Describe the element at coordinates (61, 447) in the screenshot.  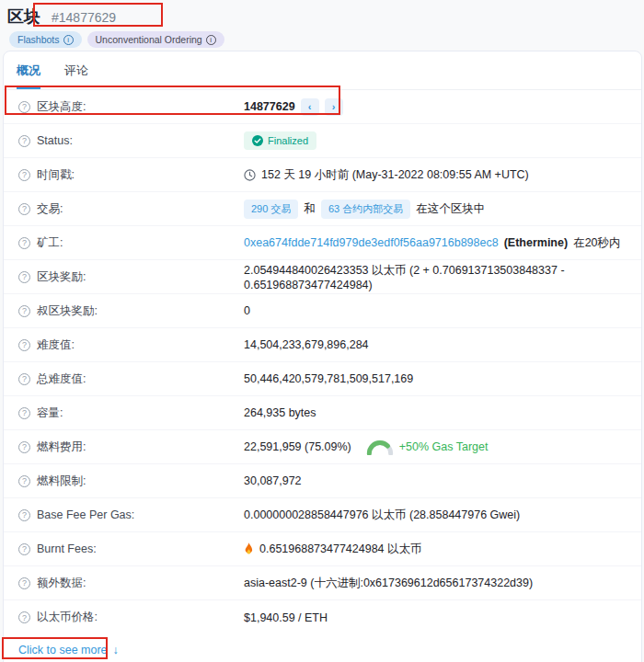
I see `gas-used-label: 燃料费用:` at that location.